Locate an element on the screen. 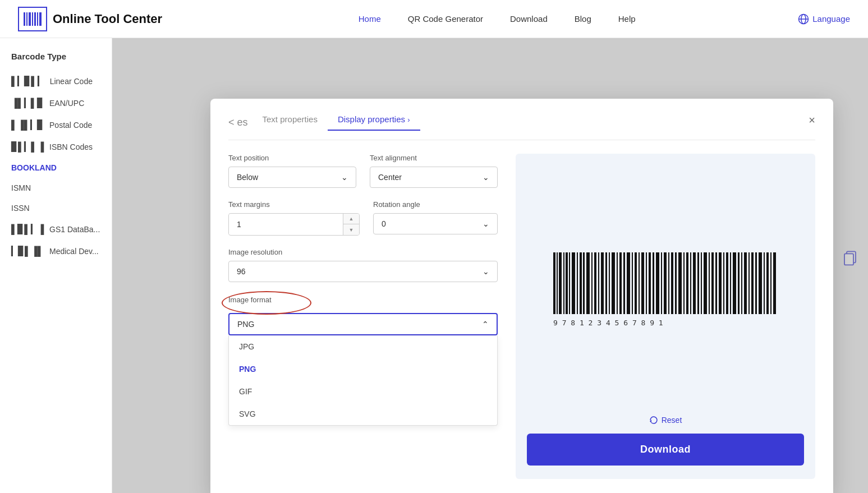  increment-button: ▲ is located at coordinates (351, 219).